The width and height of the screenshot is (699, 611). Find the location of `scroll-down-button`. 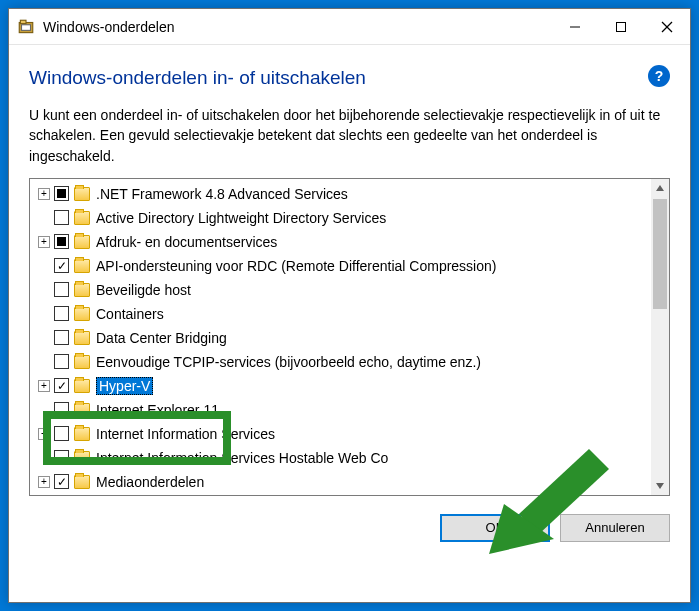

scroll-down-button is located at coordinates (660, 486).